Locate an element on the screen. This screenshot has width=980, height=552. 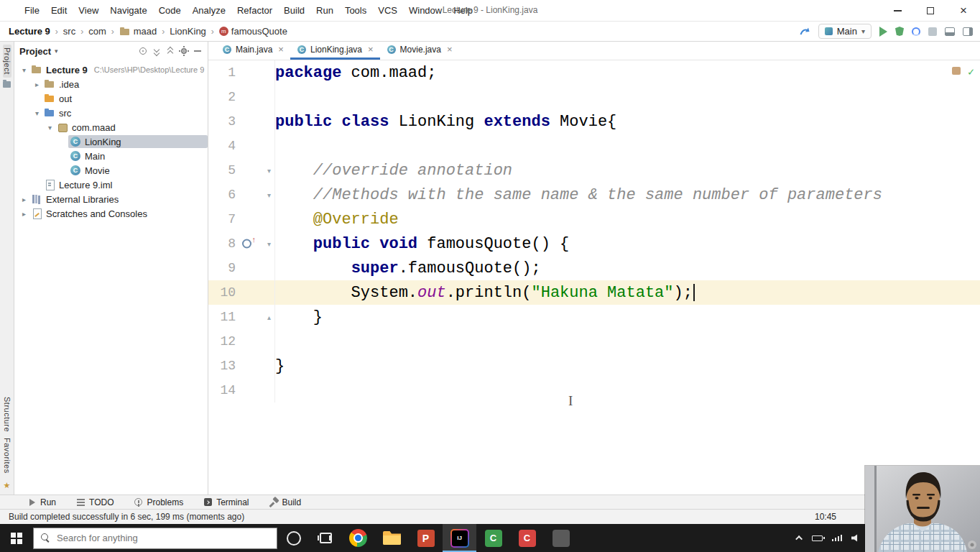
breadcrumb-item-lionking: LionKing is located at coordinates (188, 32).